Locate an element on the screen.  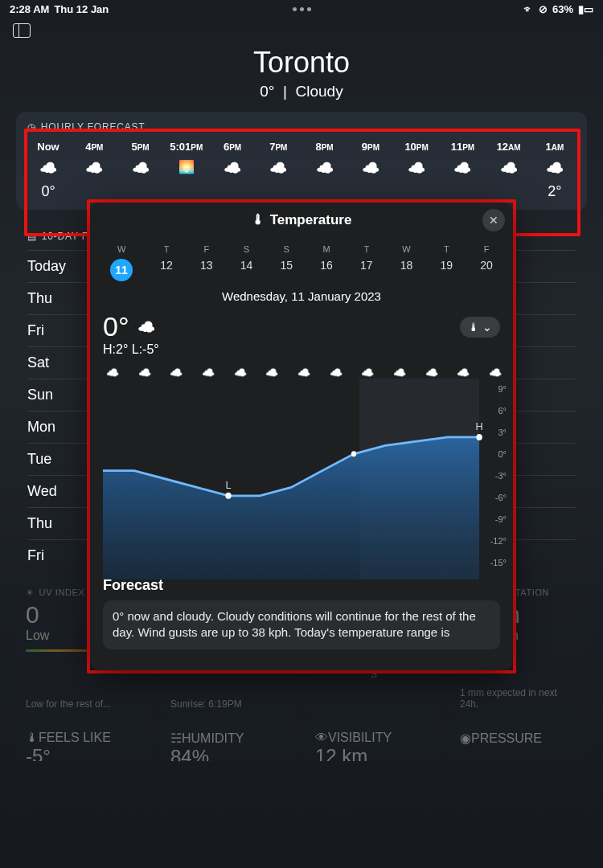
chart-condition-icons: ☁️☁️☁️☁️☁️☁️☁️☁️☁️☁️☁️☁️☁️ is located at coordinates (304, 373).